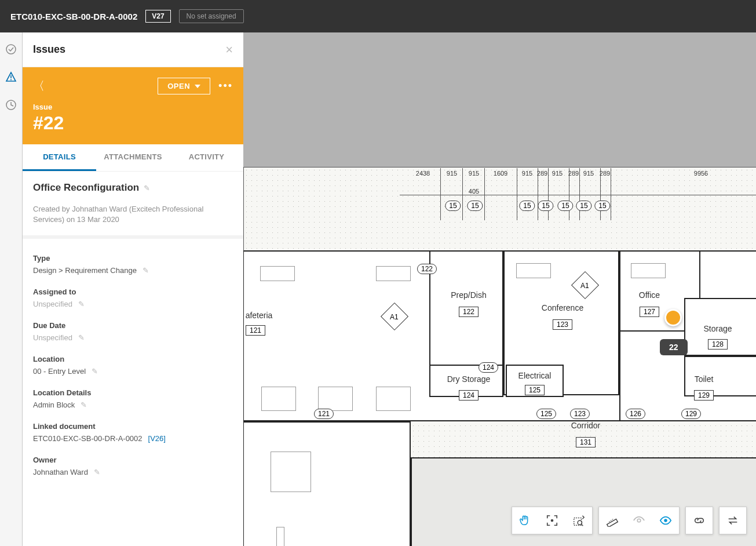  What do you see at coordinates (639, 520) in the screenshot?
I see `visibility-off-icon` at bounding box center [639, 520].